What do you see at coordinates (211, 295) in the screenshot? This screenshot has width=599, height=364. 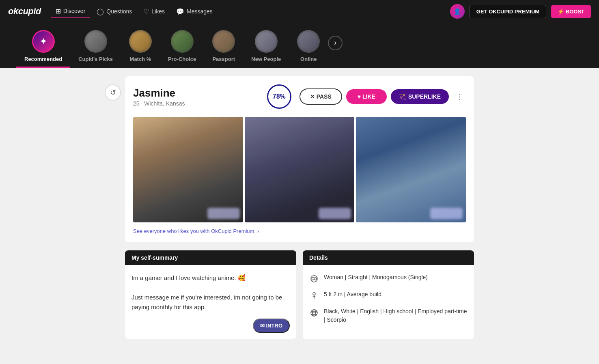 I see `self-summary-card: My self-summary Im a gamer and I love wa…` at bounding box center [211, 295].